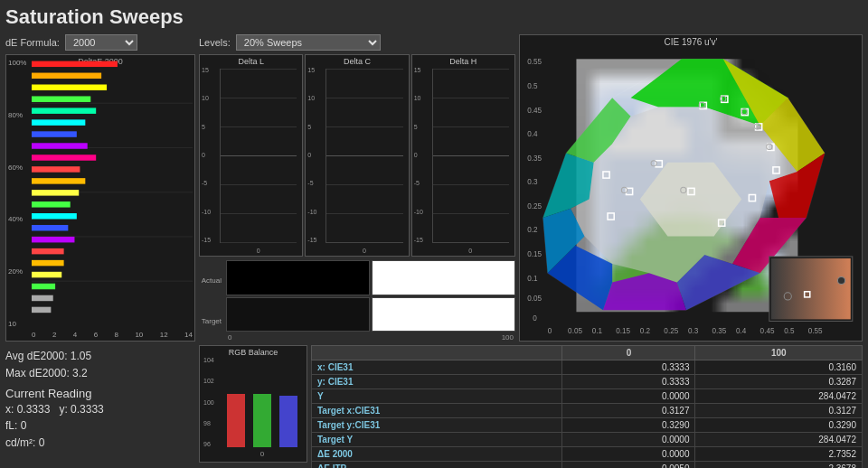  Describe the element at coordinates (438, 397) in the screenshot. I see `table-cell-label: Y` at that location.